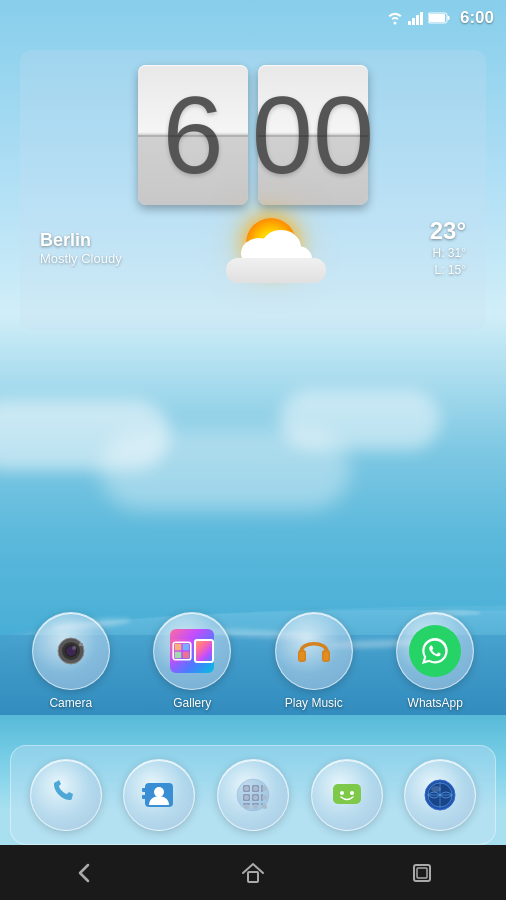 This screenshot has width=506, height=900. I want to click on camera-icon-circle, so click(71, 651).